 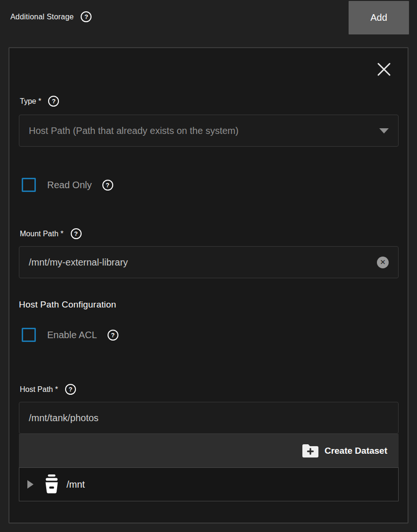 I want to click on mount-path-label-row: Mount Path * ?, so click(x=51, y=234).